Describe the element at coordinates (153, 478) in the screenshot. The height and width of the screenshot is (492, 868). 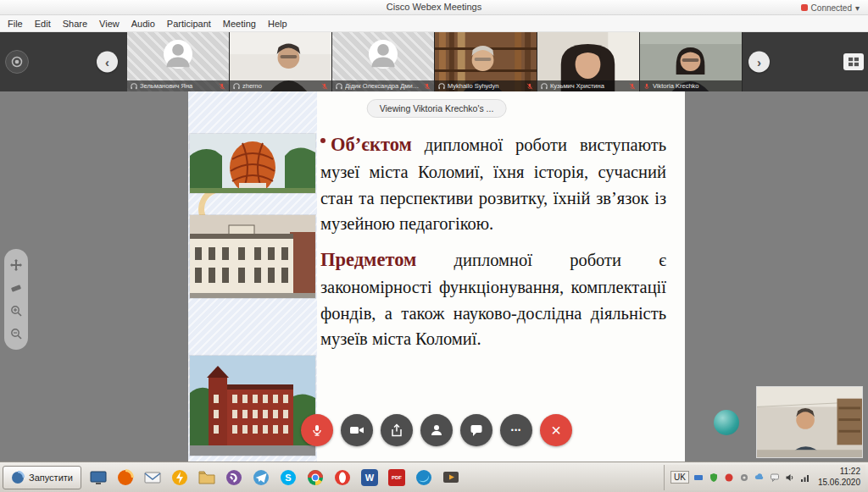
I see `email-launcher` at that location.